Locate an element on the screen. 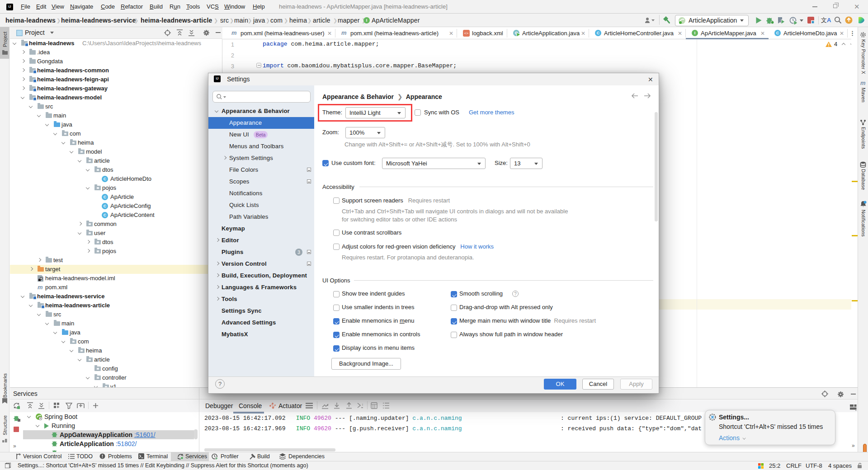  svg-text: I is located at coordinates (363, 405).